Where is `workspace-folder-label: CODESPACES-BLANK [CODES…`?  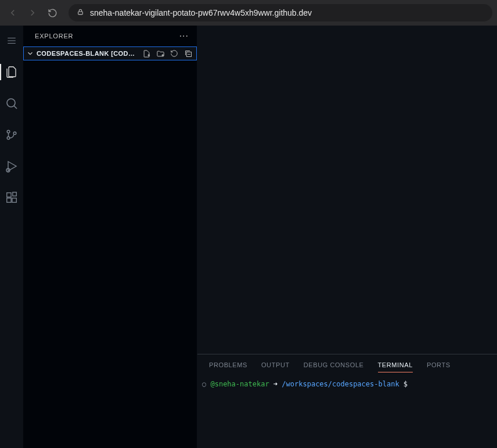 workspace-folder-label: CODESPACES-BLANK [CODES… is located at coordinates (87, 53).